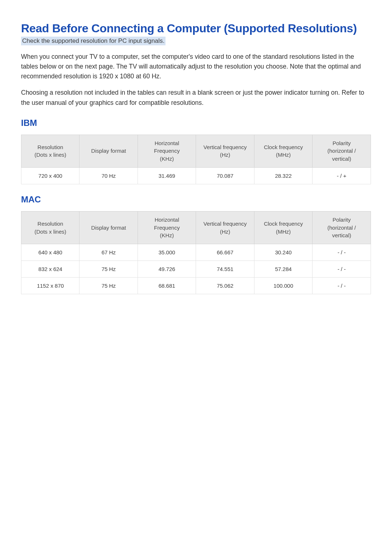  I want to click on cell-polarity: - / +, so click(342, 176).